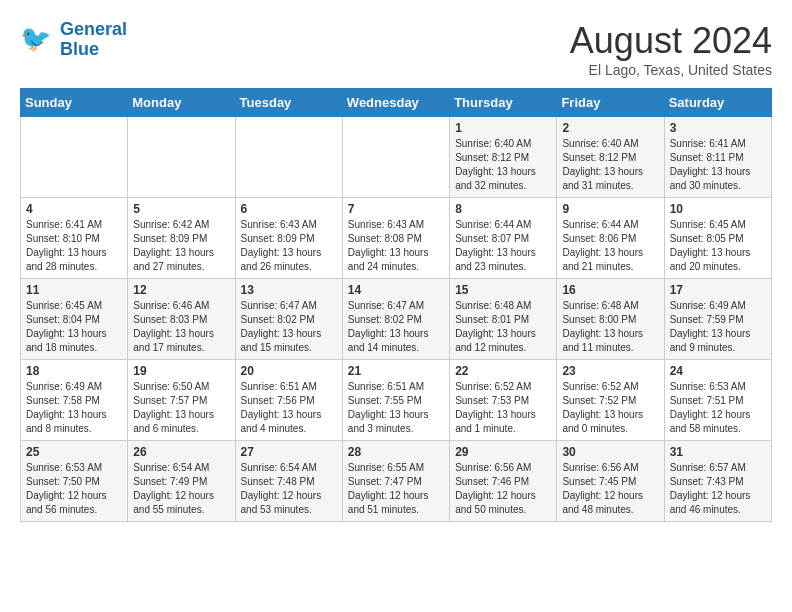 The image size is (792, 612). Describe the element at coordinates (396, 452) in the screenshot. I see `day-number: 28` at that location.